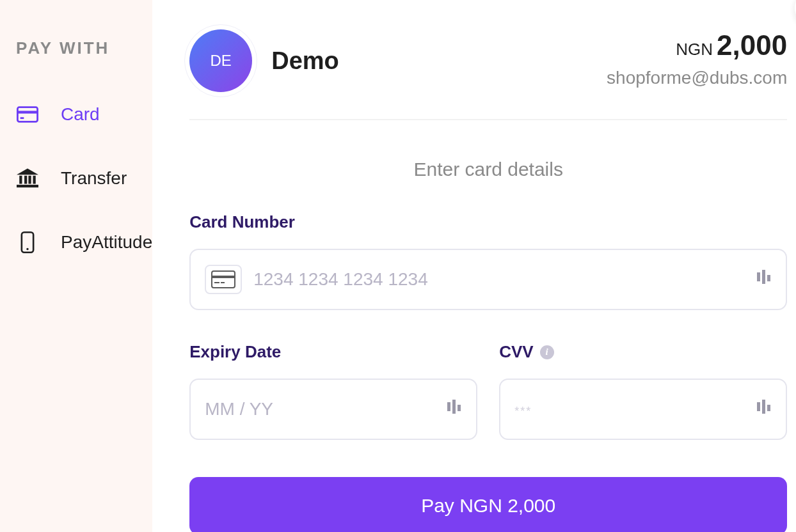 This screenshot has height=532, width=796. I want to click on cvv-input, so click(629, 409).